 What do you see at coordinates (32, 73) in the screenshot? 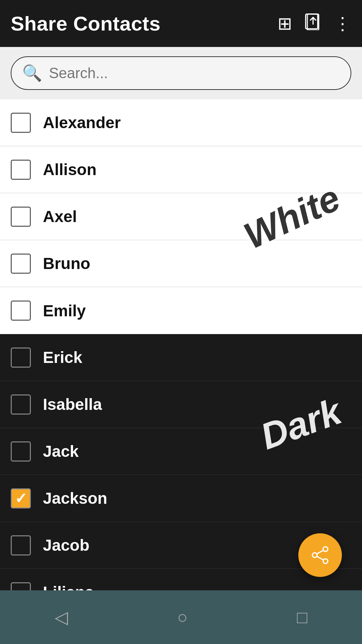
I see `search-icon: 🔍` at bounding box center [32, 73].